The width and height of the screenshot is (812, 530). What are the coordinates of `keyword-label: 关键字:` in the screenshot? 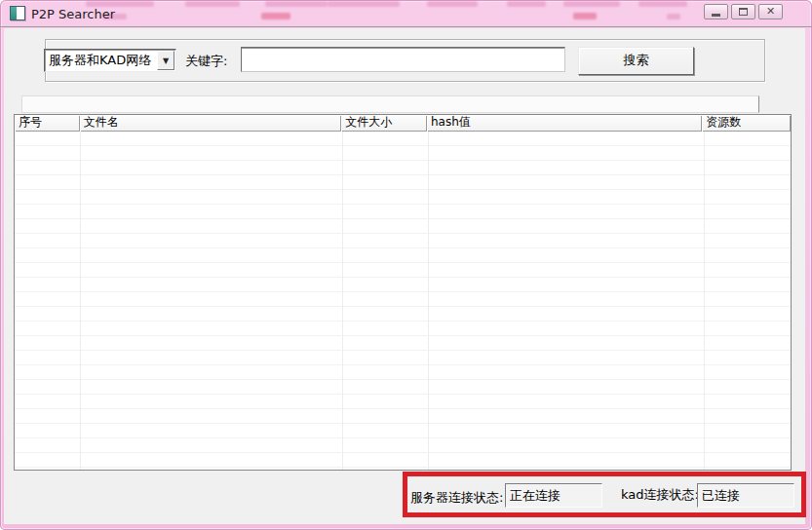 It's located at (207, 61).